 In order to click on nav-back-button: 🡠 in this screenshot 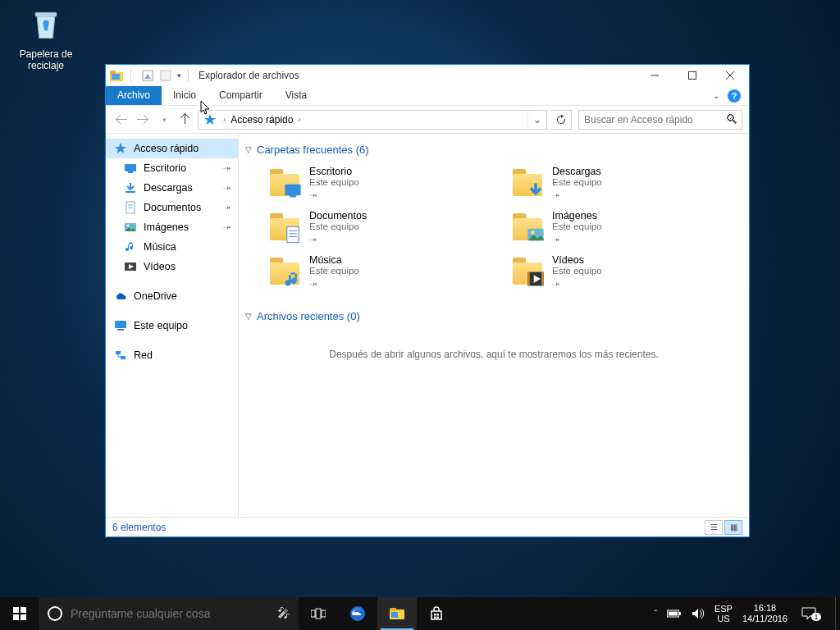, I will do `click(121, 120)`.